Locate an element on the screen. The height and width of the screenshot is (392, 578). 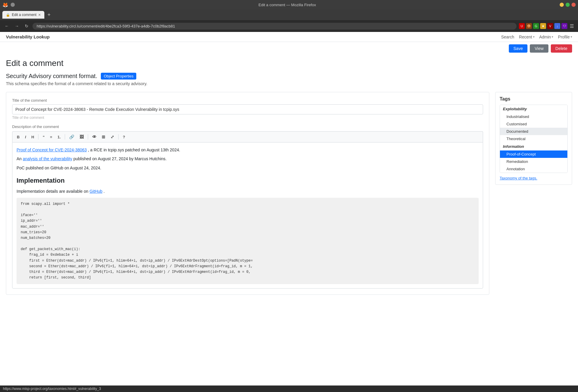
delete-button: Delete is located at coordinates (561, 48).